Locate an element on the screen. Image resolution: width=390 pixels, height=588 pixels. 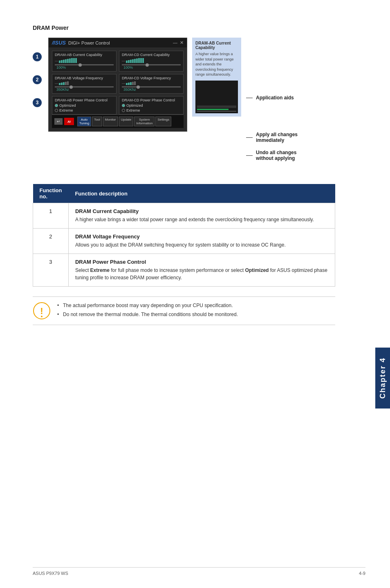
warning-icon: ! is located at coordinates (42, 311).